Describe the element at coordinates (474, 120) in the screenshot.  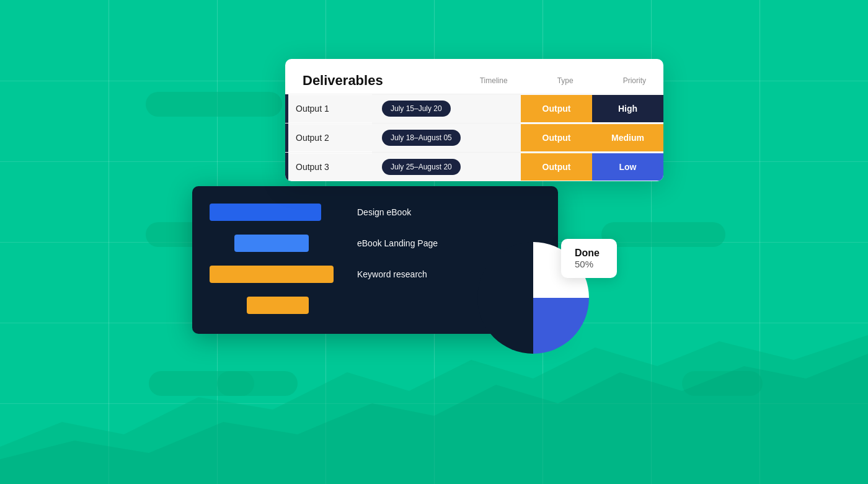
I see `deliverables-card: Deliverables Timeline Type Priority Outp…` at that location.